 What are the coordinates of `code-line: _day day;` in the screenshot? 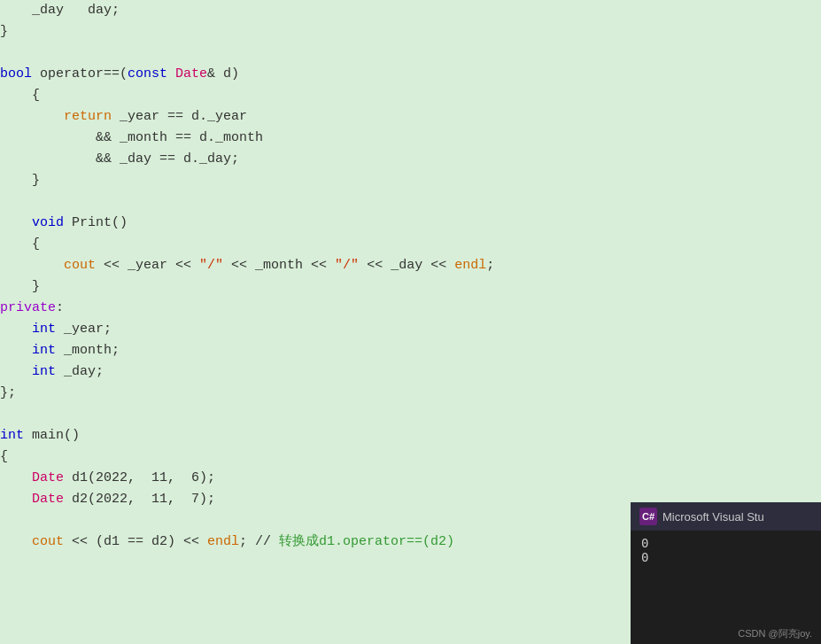 It's located at (411, 11).